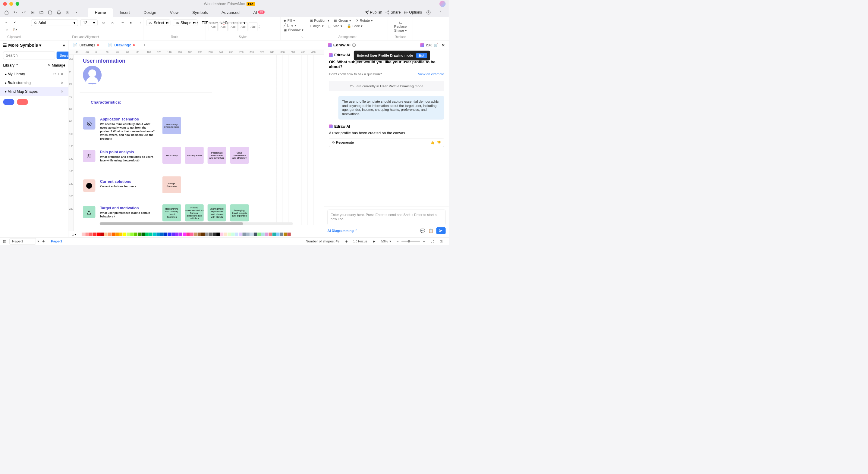  Describe the element at coordinates (439, 143) in the screenshot. I see `thumbs-down-icon: 👎` at that location.